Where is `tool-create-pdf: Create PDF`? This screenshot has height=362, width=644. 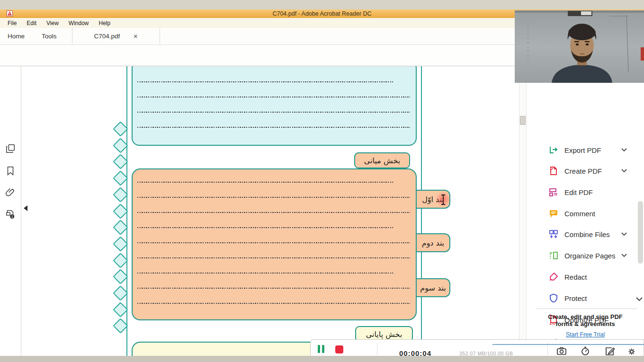
tool-create-pdf: Create PDF is located at coordinates (585, 171).